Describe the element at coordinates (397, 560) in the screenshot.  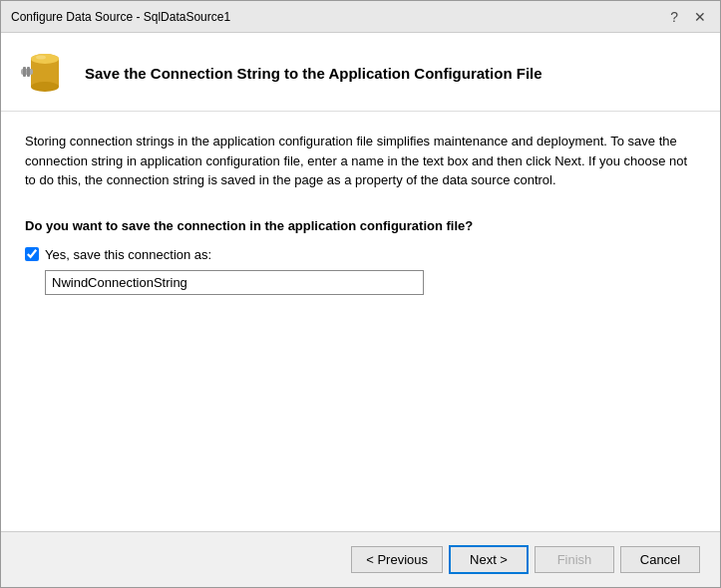
I see `previous-button: < Previous` at that location.